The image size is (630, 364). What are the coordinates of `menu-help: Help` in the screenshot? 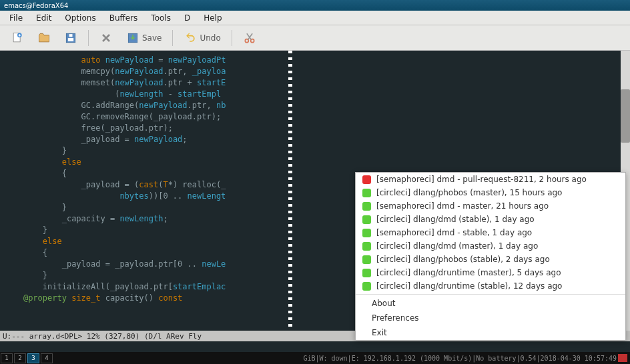 It's located at (212, 18).